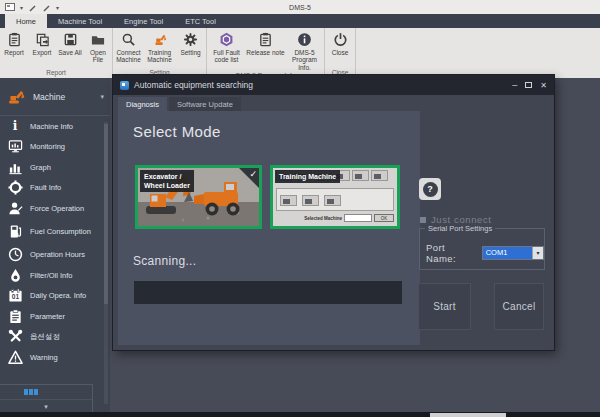 The width and height of the screenshot is (600, 417). What do you see at coordinates (124, 86) in the screenshot?
I see `dialog-icon` at bounding box center [124, 86].